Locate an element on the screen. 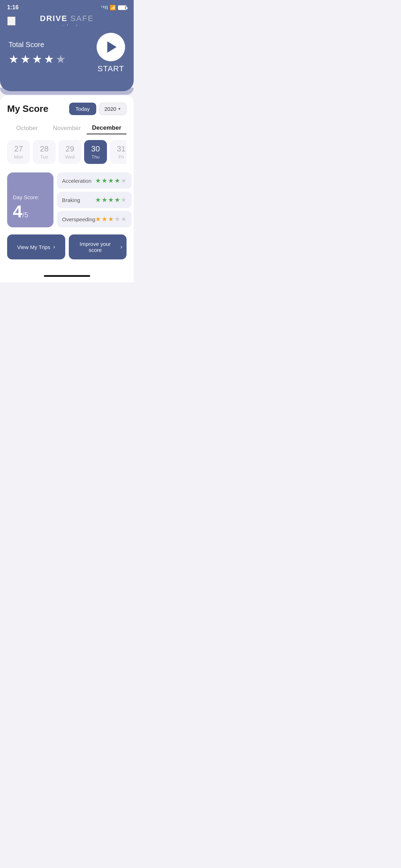 This screenshot has width=401, height=868. day-30: 30 Thu is located at coordinates (96, 152).